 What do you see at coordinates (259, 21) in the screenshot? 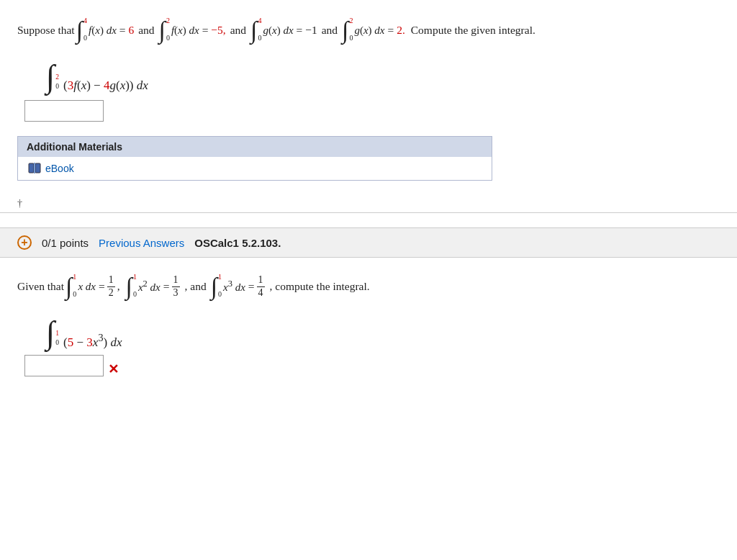
I see `int-upper-3: 4` at bounding box center [259, 21].